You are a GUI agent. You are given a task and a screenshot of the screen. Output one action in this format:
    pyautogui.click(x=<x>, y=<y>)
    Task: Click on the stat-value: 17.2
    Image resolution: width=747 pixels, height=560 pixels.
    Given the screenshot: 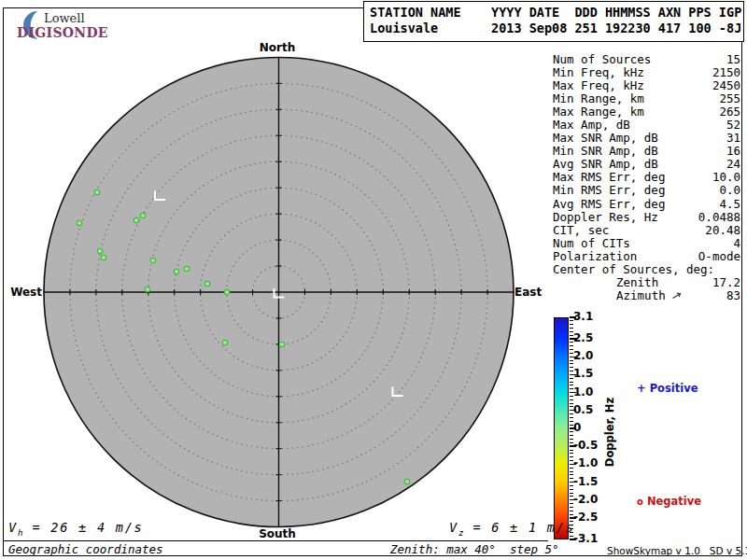 What is the action you would take?
    pyautogui.click(x=726, y=283)
    